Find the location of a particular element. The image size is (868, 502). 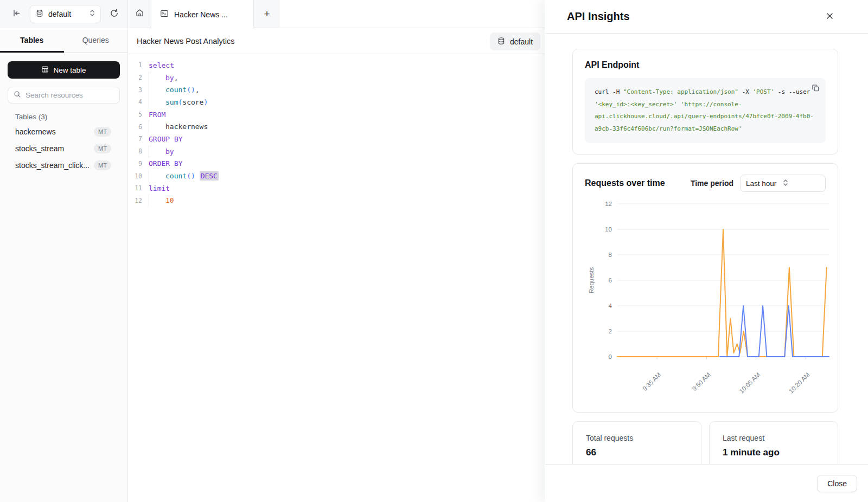

line-content: 10 is located at coordinates (158, 201).